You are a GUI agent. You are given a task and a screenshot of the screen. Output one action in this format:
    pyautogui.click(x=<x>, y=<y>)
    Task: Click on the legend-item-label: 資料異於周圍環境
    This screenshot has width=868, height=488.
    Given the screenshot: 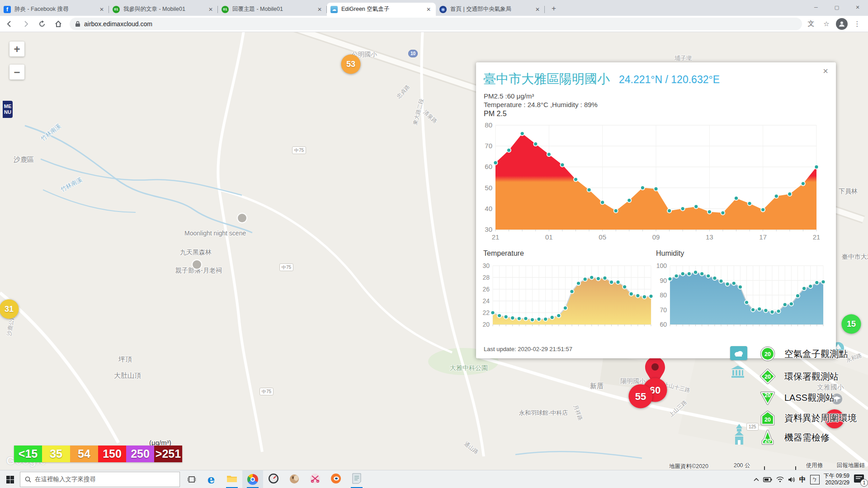 What is the action you would take?
    pyautogui.click(x=821, y=418)
    